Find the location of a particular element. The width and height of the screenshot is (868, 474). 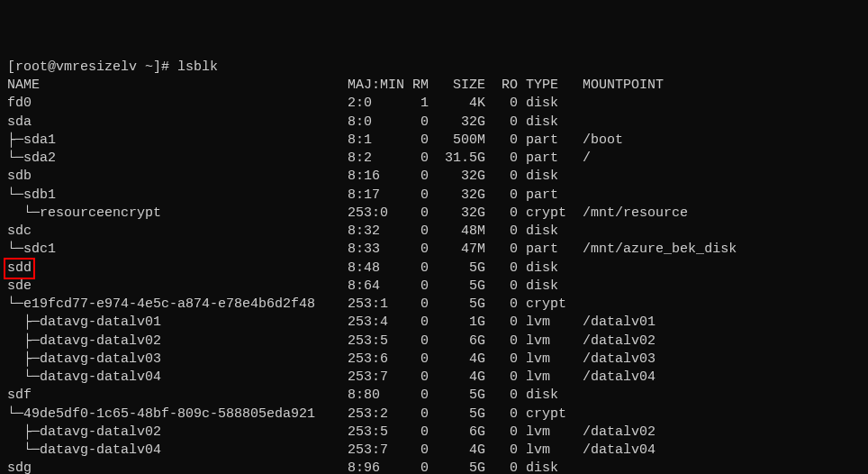

table-row: sdg 8:96 0 5G 0 disk is located at coordinates (434, 467).